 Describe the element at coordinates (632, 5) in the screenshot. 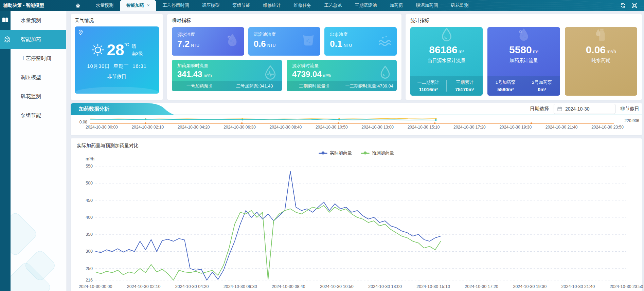

I see `topbar-actions` at that location.